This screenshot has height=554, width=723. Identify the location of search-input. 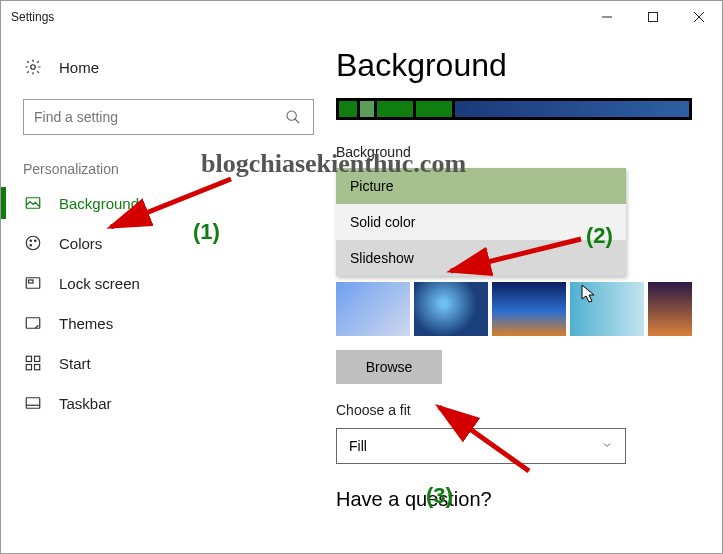
(158, 117).